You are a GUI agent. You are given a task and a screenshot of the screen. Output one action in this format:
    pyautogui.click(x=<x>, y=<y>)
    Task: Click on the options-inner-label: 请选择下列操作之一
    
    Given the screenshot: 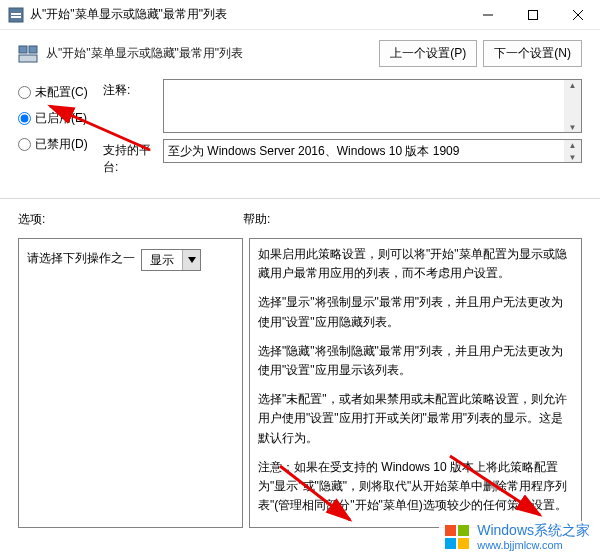 What is the action you would take?
    pyautogui.click(x=81, y=258)
    